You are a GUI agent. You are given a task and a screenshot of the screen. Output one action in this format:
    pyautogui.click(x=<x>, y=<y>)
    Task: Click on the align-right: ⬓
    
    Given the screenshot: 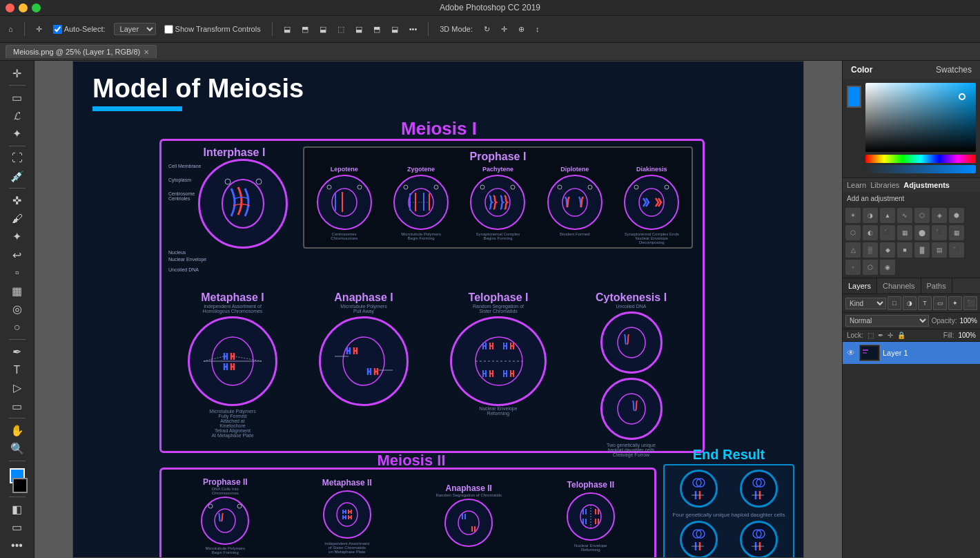 What is the action you would take?
    pyautogui.click(x=323, y=29)
    